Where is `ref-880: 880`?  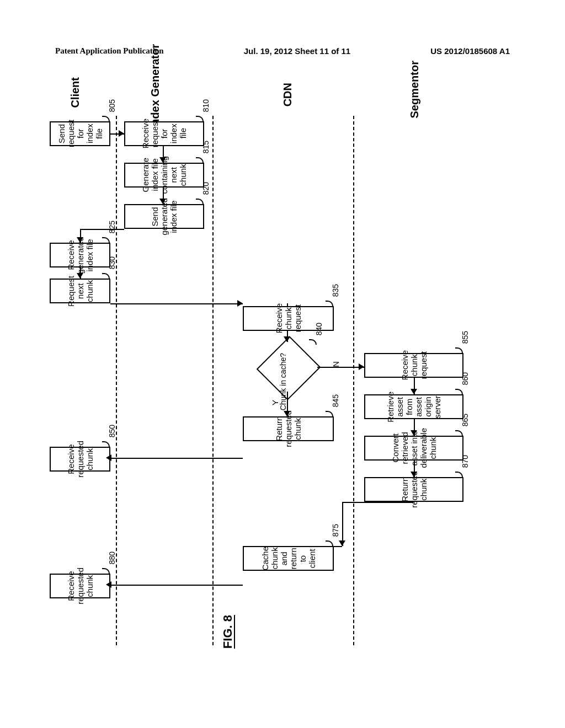 ref-880: 880 is located at coordinates (112, 558).